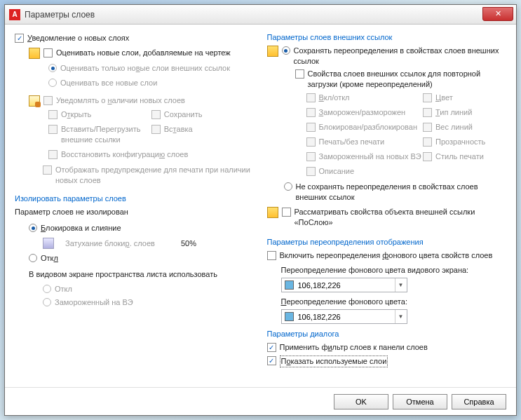  Describe the element at coordinates (479, 402) in the screenshot. I see `help-button: Справка` at that location.